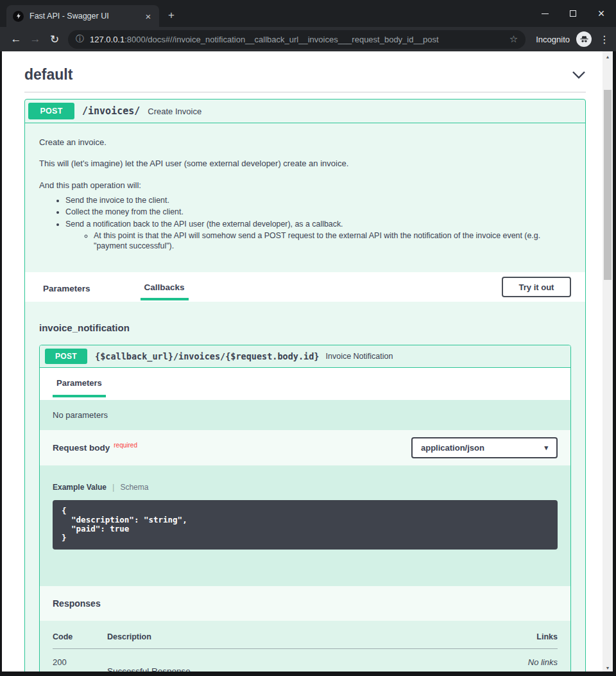  Describe the element at coordinates (80, 39) in the screenshot. I see `page-info-icon: ⓘ` at that location.